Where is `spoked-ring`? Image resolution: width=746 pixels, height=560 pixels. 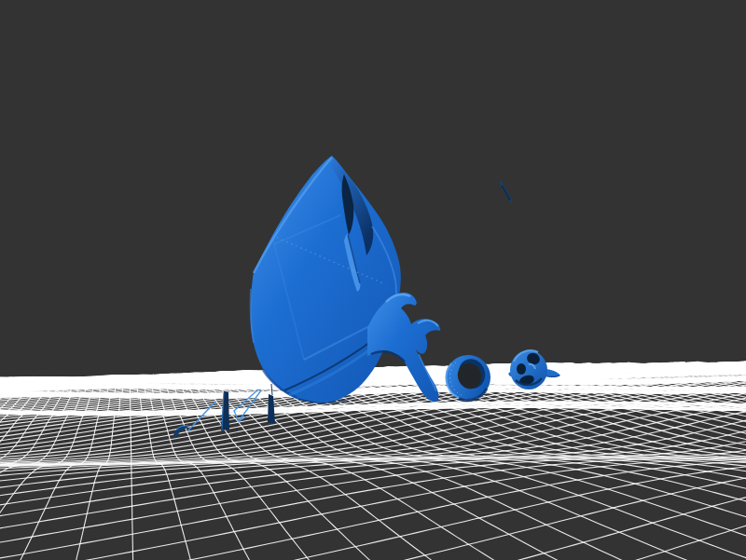
spoked-ring is located at coordinates (534, 370).